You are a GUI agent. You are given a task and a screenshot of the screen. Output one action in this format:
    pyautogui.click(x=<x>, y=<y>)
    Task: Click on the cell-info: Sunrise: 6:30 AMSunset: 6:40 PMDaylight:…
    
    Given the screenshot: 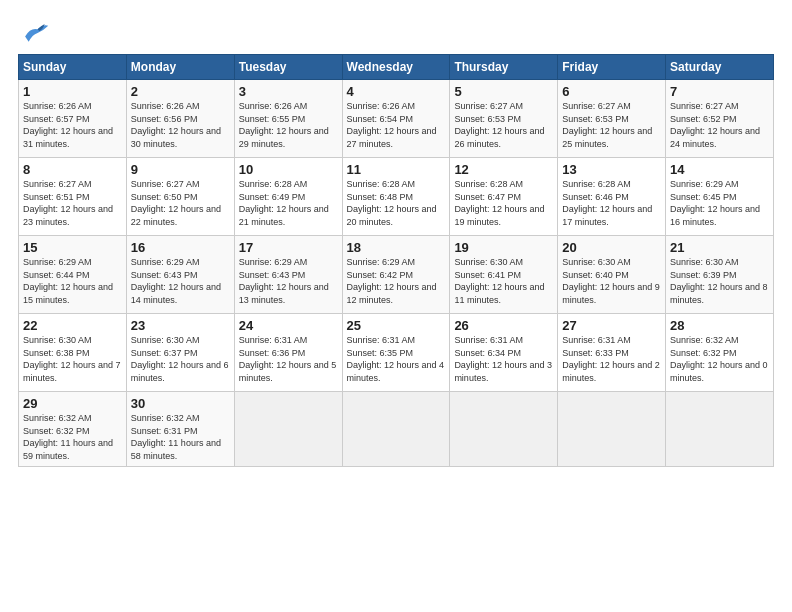 What is the action you would take?
    pyautogui.click(x=612, y=281)
    